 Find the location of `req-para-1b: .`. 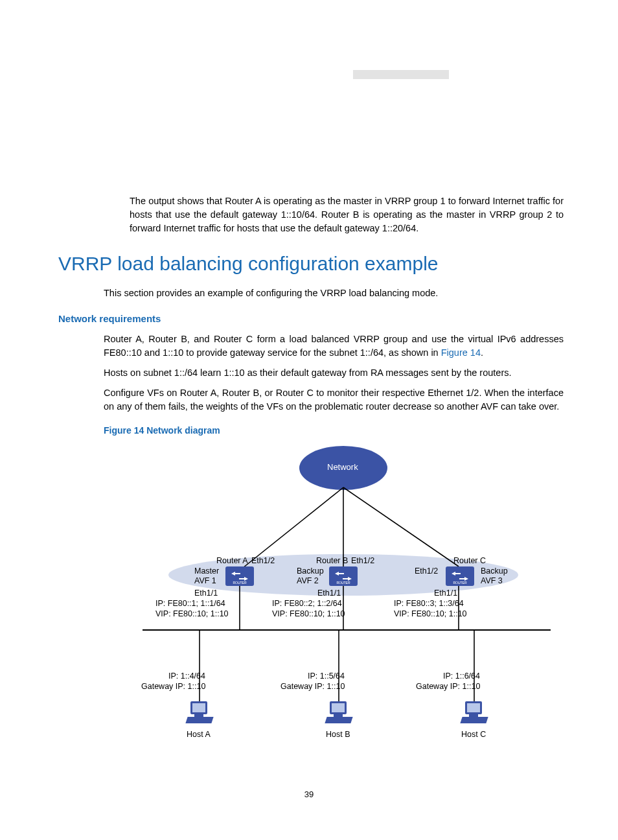

req-para-1b: . is located at coordinates (482, 353).